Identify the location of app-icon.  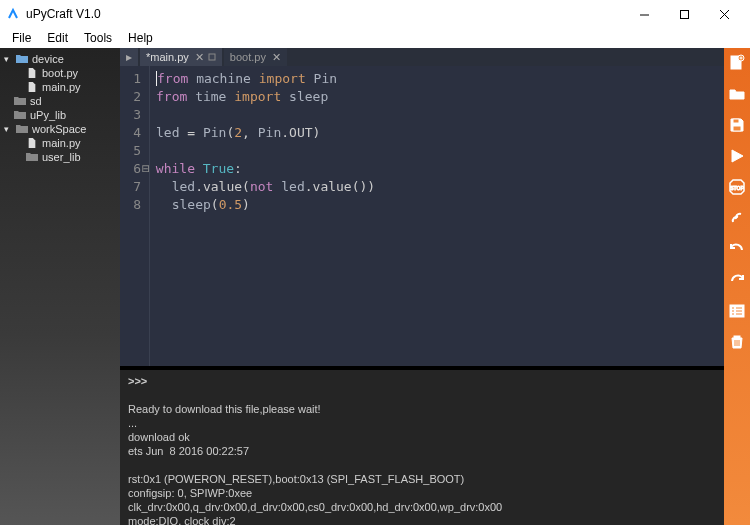
(13, 14).